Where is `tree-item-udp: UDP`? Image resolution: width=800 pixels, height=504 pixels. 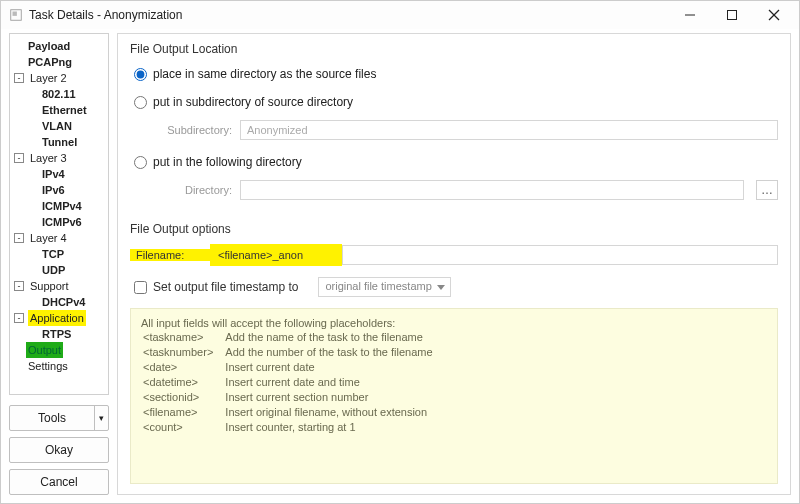 tree-item-udp: UDP is located at coordinates (59, 270).